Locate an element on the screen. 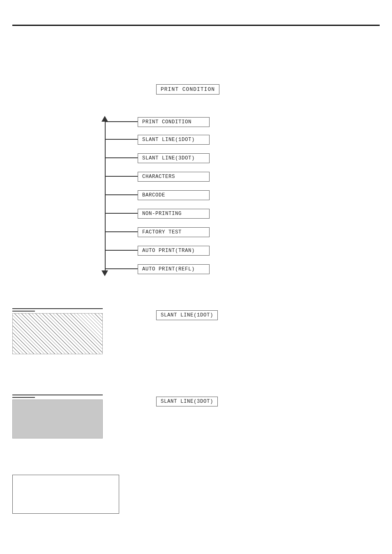 The image size is (392, 554). top-rule is located at coordinates (196, 25).